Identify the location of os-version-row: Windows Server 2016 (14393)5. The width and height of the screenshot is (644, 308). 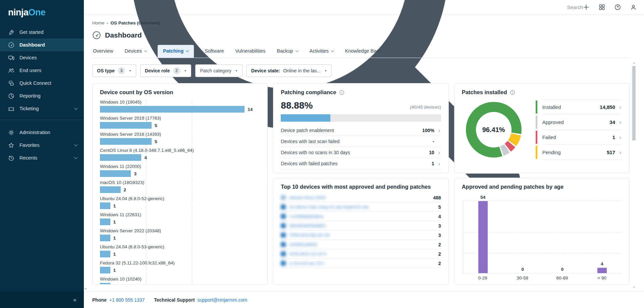
(180, 138).